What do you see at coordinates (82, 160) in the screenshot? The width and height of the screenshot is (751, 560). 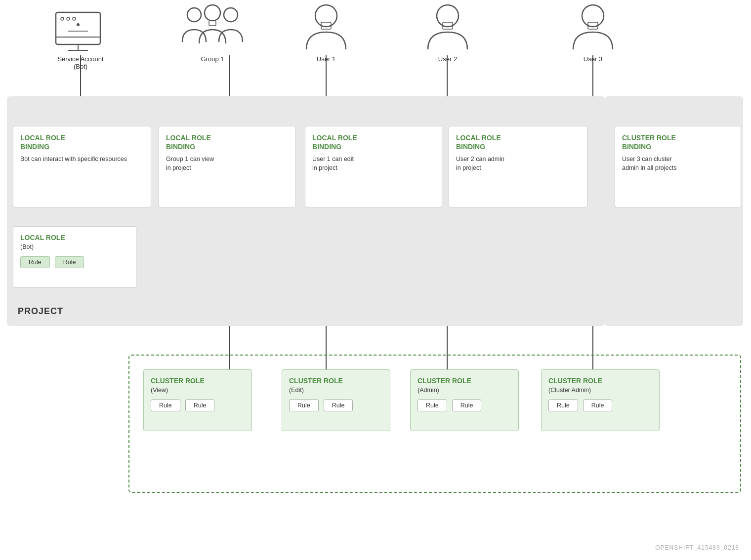 I see `bot-binding-desc: Bot can interact with specific resources` at bounding box center [82, 160].